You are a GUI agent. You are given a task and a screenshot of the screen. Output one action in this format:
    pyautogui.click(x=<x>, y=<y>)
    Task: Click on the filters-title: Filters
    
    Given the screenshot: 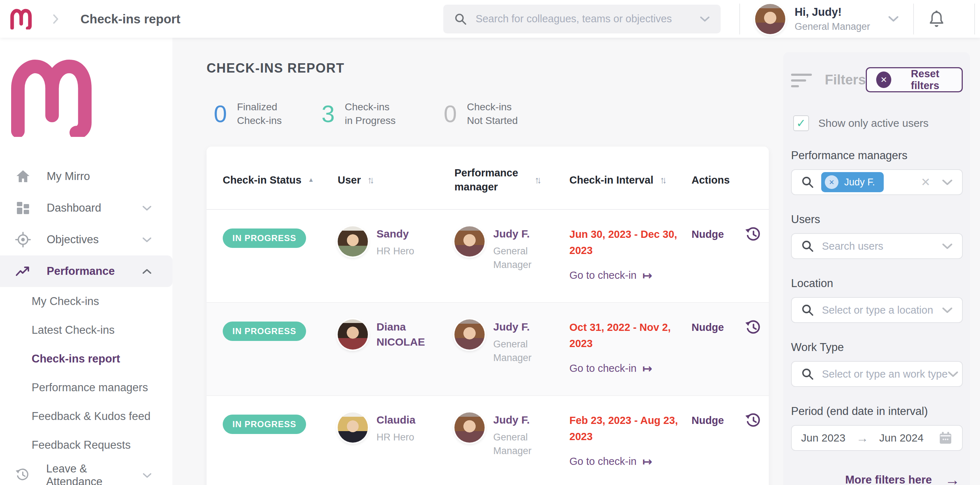 What is the action you would take?
    pyautogui.click(x=845, y=80)
    